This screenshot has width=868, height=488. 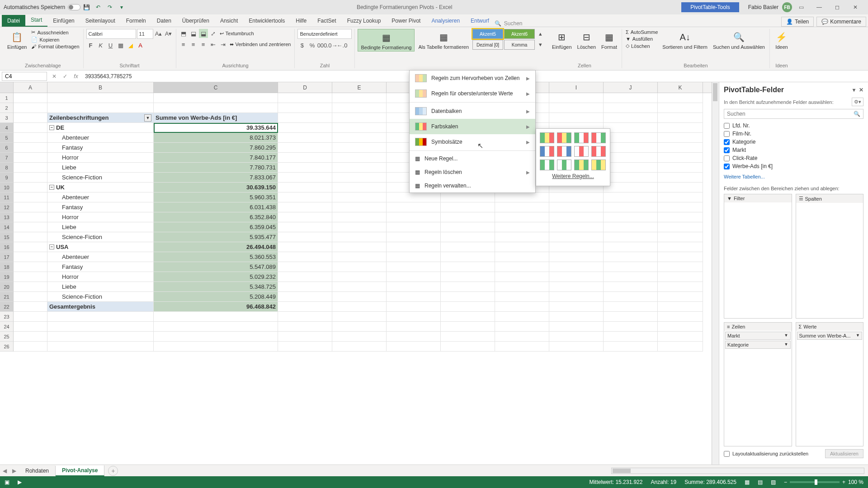 What do you see at coordinates (216, 267) in the screenshot?
I see `cell: 5.547.089` at bounding box center [216, 267].